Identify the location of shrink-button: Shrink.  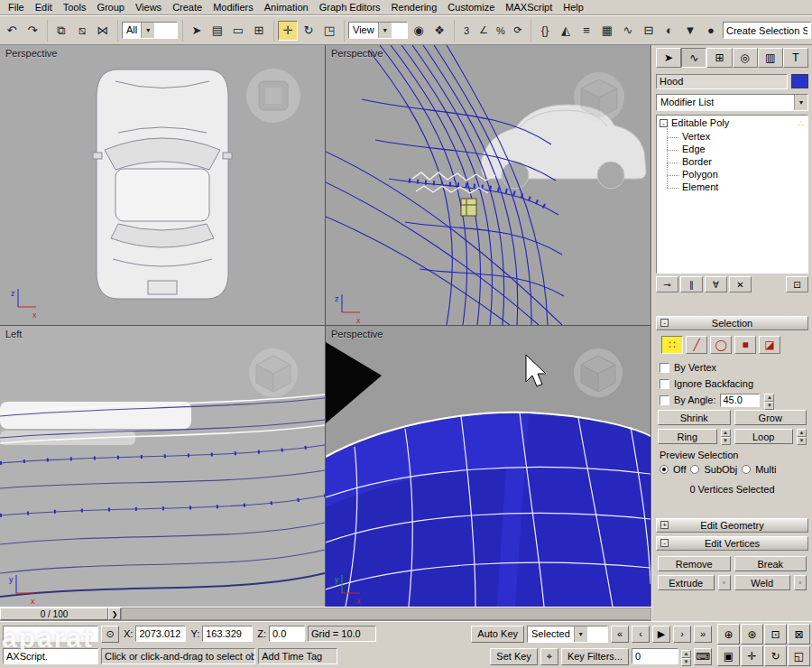
(695, 417).